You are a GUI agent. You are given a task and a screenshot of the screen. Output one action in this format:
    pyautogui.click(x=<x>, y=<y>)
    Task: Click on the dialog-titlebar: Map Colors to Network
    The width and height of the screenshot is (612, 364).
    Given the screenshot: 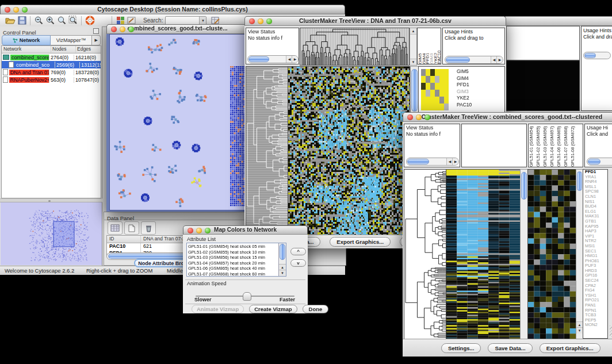 What is the action you would take?
    pyautogui.click(x=245, y=230)
    